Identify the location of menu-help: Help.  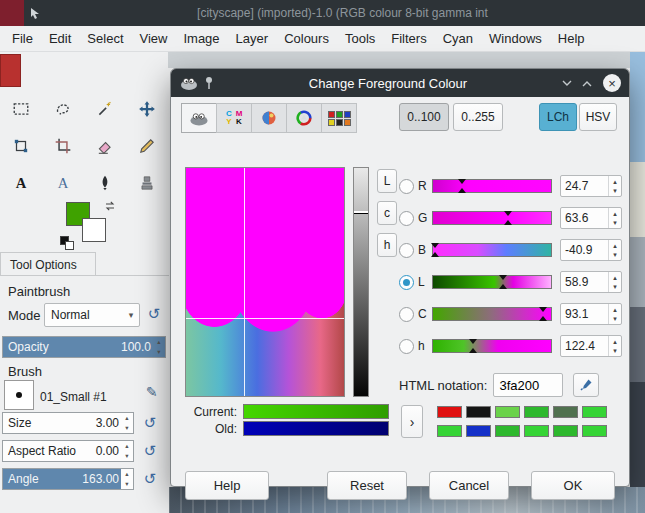
(572, 38).